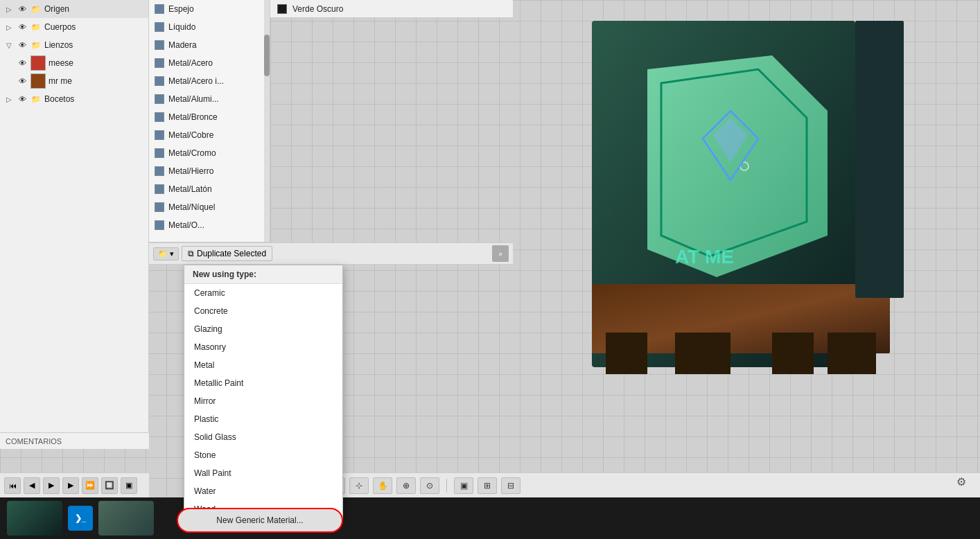  I want to click on mat-item-metal-bronce: Metal/Bronce, so click(209, 117).